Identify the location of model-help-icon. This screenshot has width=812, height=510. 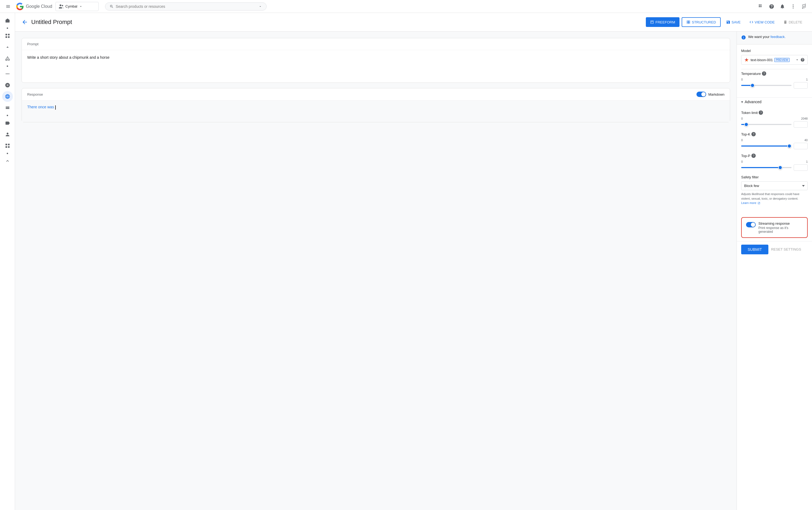
(803, 60).